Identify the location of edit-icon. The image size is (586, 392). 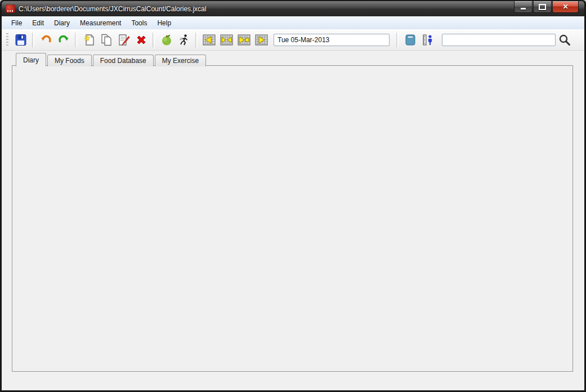
(124, 40).